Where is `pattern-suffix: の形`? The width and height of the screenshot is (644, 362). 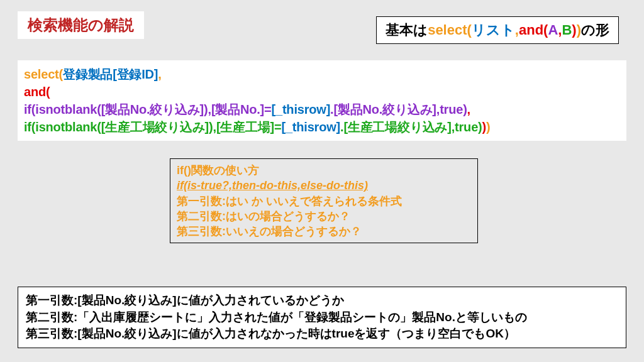 pattern-suffix: の形 is located at coordinates (595, 30).